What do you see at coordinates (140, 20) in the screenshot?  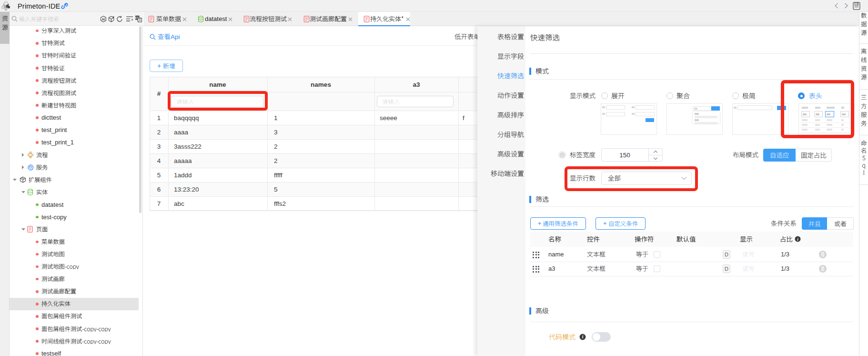 I see `svg-text: 文` at bounding box center [140, 20].